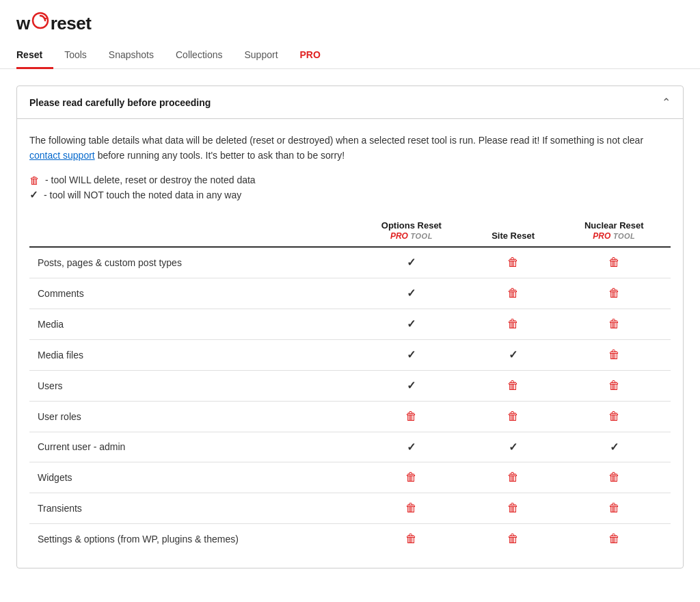 The width and height of the screenshot is (700, 602). Describe the element at coordinates (350, 34) in the screenshot. I see `header: w reset Reset Tools Snapshots Collection…` at that location.